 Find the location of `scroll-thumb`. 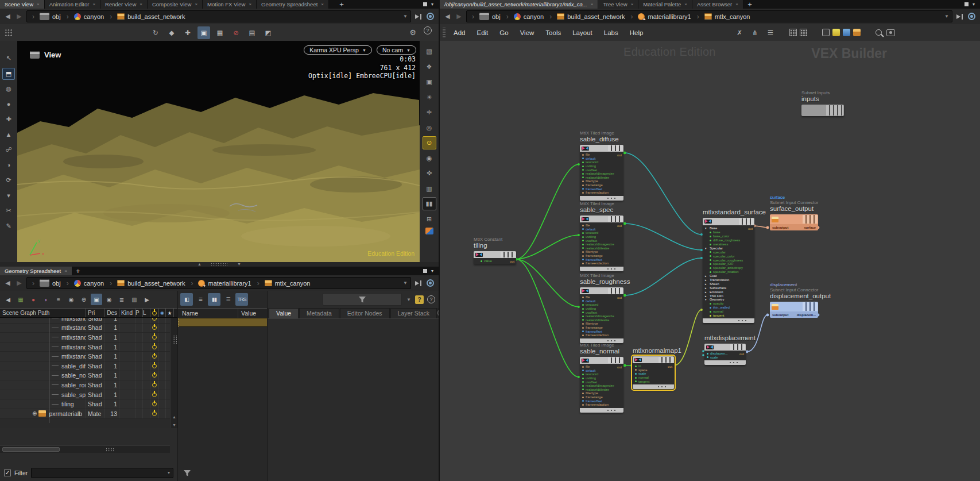

scroll-thumb is located at coordinates (31, 449).